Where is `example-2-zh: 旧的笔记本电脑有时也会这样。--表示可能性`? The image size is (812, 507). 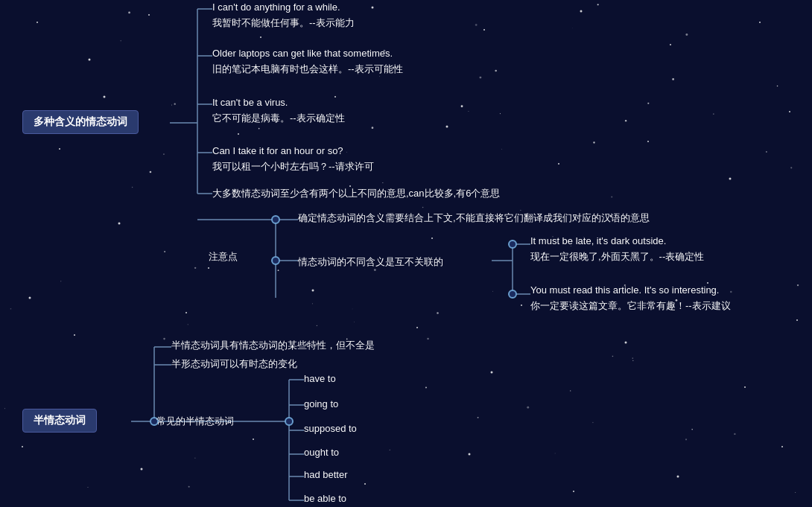
example-2-zh: 旧的笔记本电脑有时也会这样。--表示可能性 is located at coordinates (308, 70).